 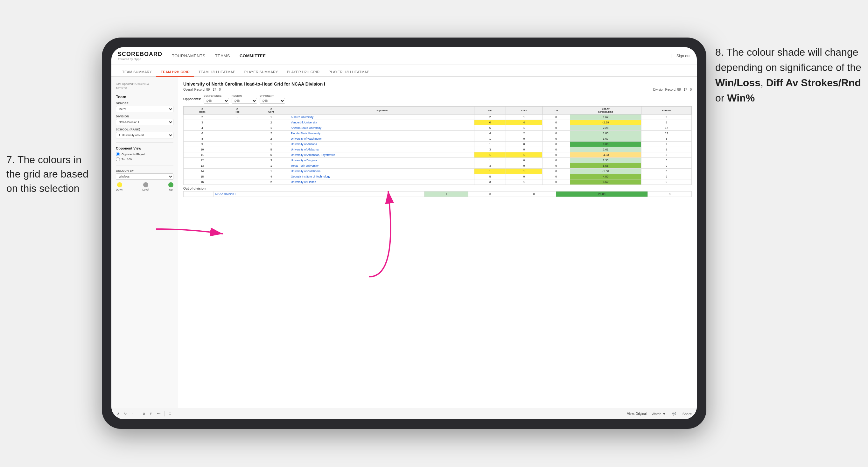 I want to click on cell-out-diff: 26.00, so click(x=602, y=194).